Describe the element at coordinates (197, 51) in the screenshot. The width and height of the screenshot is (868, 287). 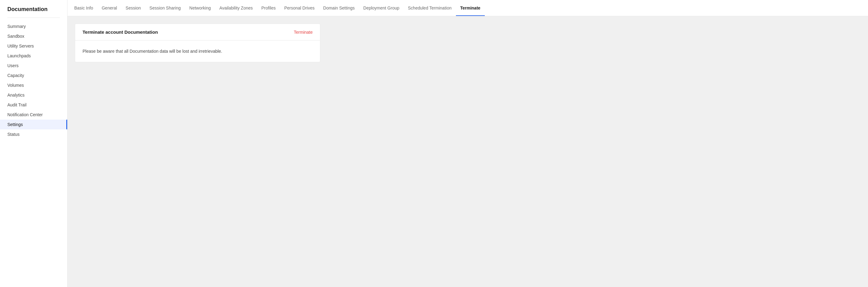
I see `card-body-text: Please be aware that all Documentation d…` at that location.